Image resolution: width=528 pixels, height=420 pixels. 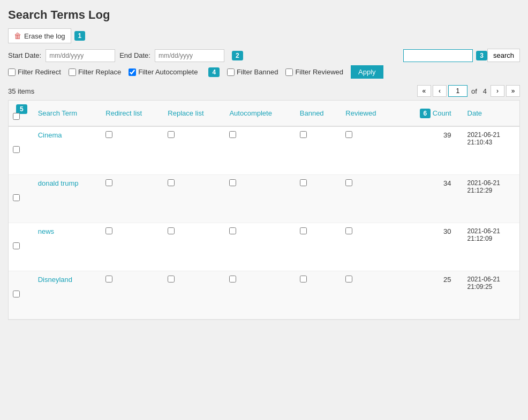 What do you see at coordinates (95, 72) in the screenshot?
I see `filter-replace-label: Filter Replace` at bounding box center [95, 72].